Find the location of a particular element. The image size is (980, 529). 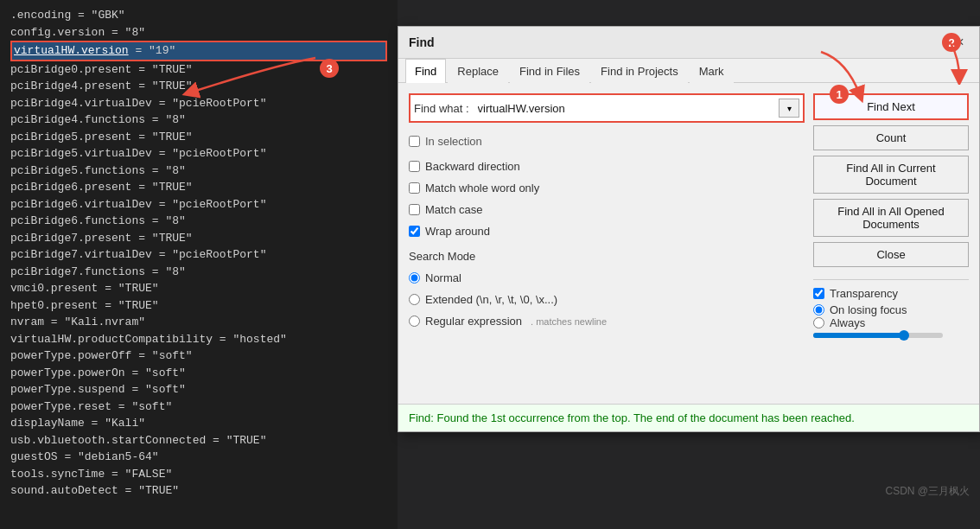

match-case-row: Match case is located at coordinates (607, 209).